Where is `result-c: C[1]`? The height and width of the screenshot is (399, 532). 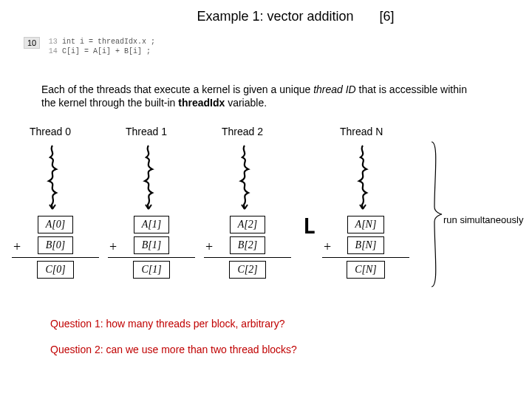 result-c: C[1] is located at coordinates (151, 270).